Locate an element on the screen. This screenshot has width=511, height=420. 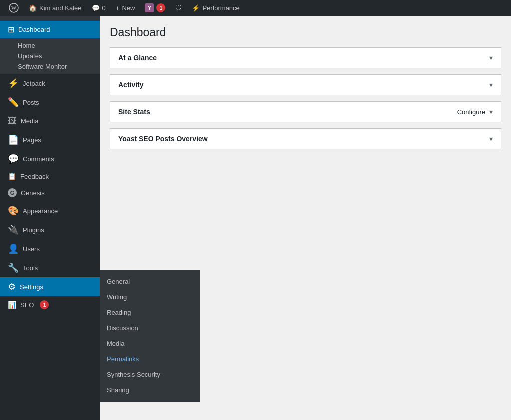
sidebar-item-comments: 💬 Comments is located at coordinates (50, 159).